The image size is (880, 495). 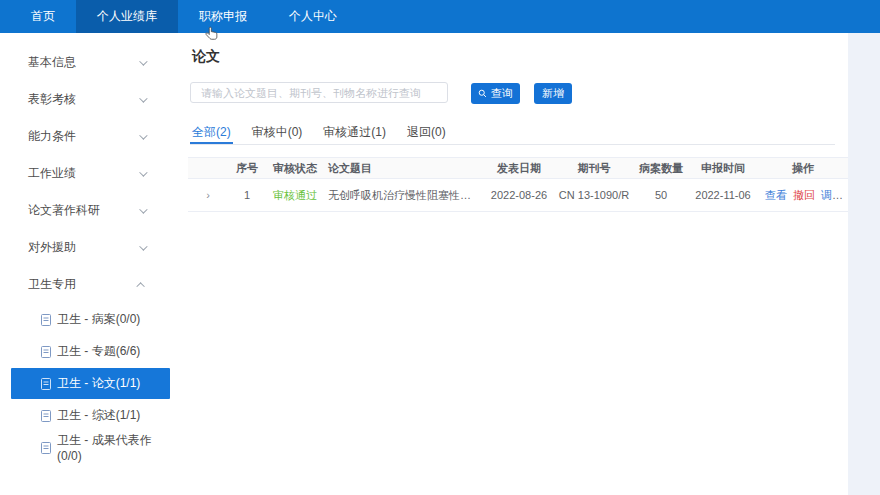 I want to click on search-icon, so click(x=482, y=94).